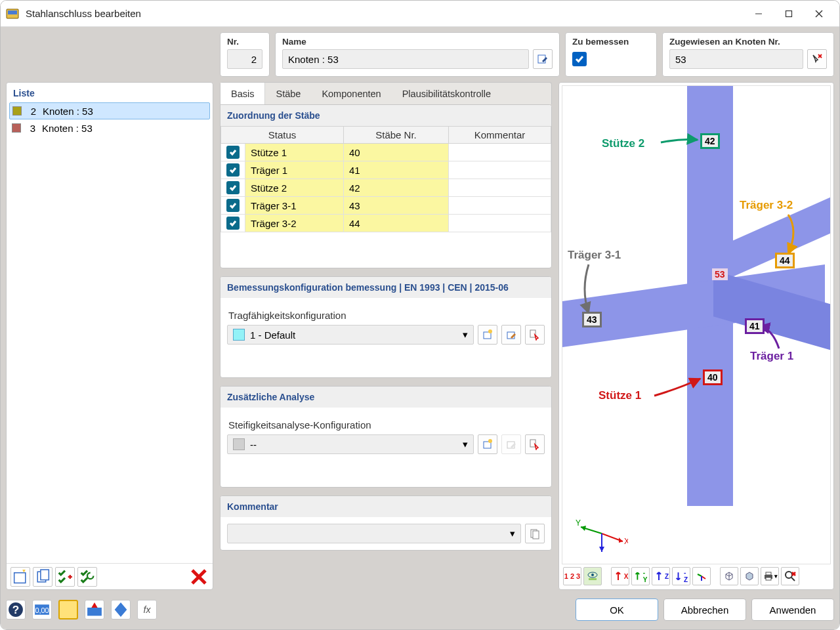 The image size is (840, 630). I want to click on ok-button: OK, so click(617, 610).